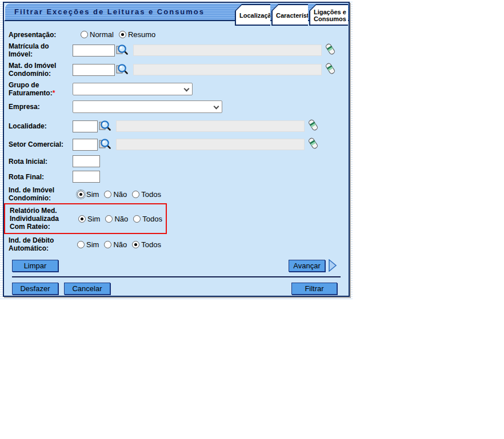  Describe the element at coordinates (115, 194) in the screenshot. I see `radio-ind-imovel-nao: Não` at that location.